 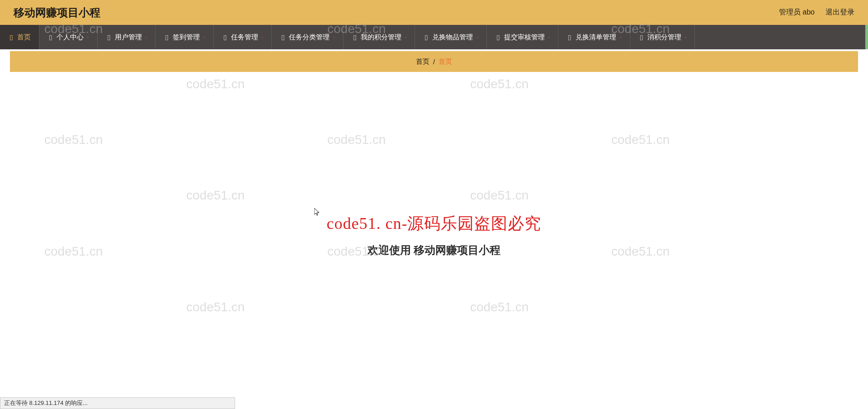 I want to click on breadcrumb-current: 首页, so click(x=445, y=62).